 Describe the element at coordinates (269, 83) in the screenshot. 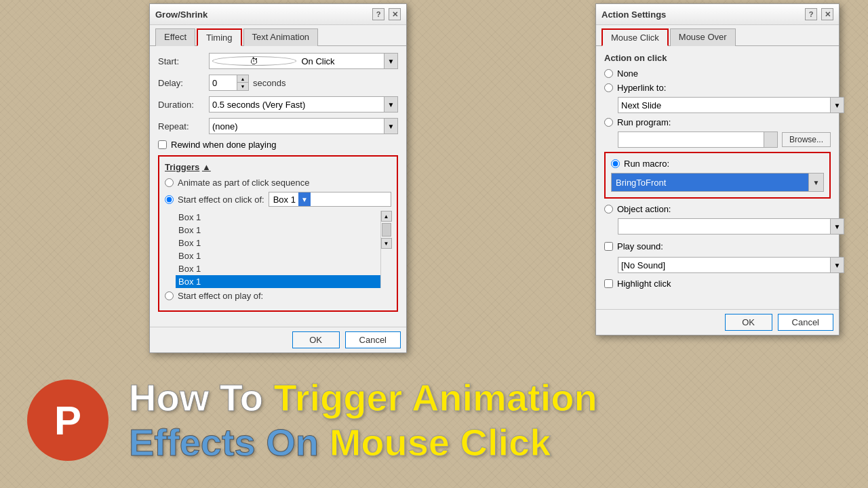

I see `delay-suffix: seconds` at that location.